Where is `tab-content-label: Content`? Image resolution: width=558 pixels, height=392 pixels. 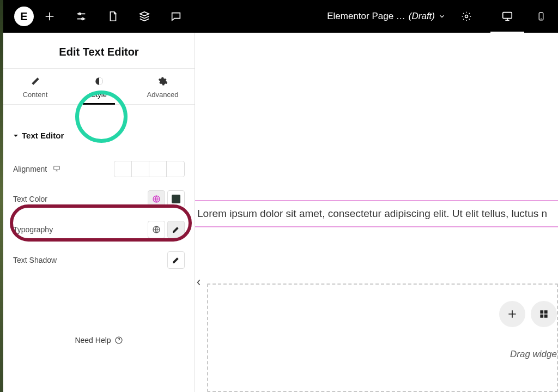 tab-content-label: Content is located at coordinates (35, 95).